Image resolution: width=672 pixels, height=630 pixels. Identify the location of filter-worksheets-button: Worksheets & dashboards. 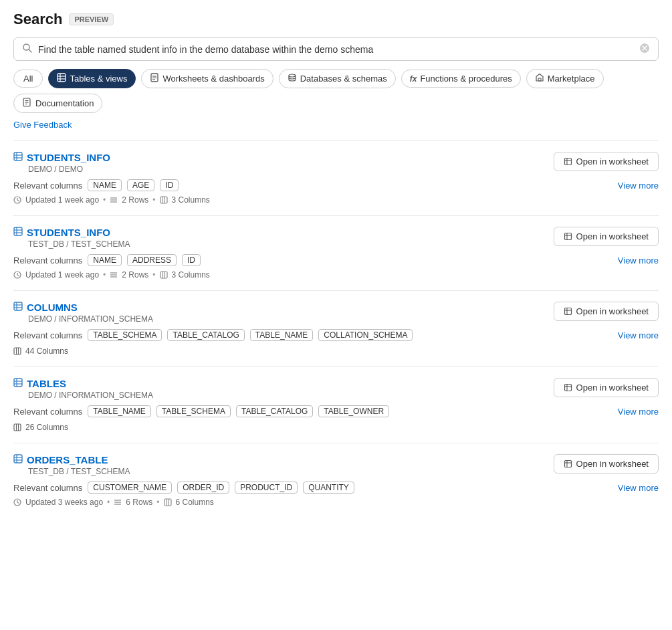
(207, 79).